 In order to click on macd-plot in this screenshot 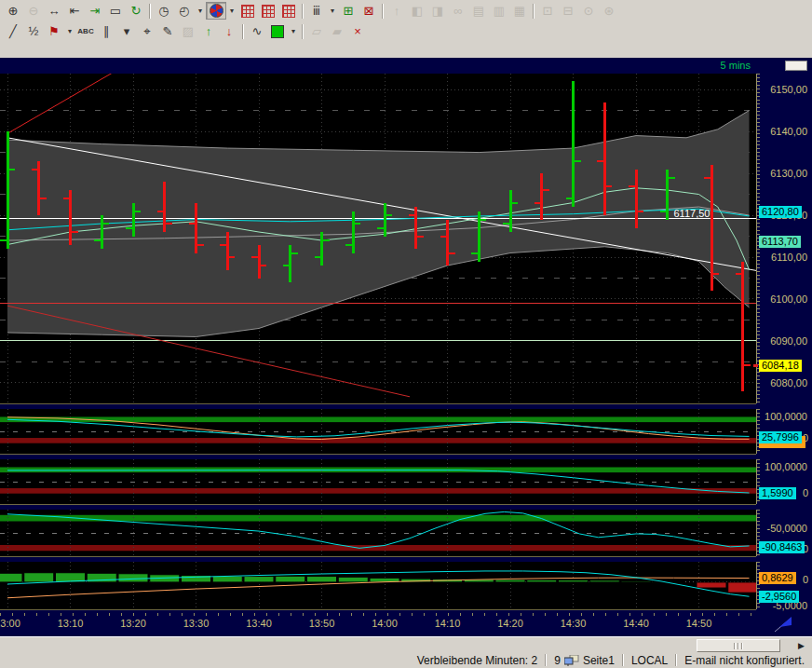, I will do `click(378, 586)`.